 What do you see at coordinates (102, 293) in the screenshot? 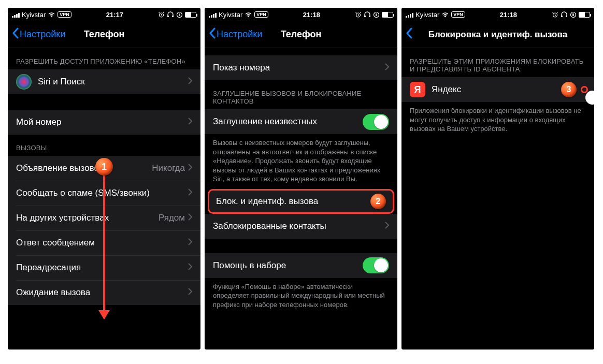
I see `row-label: Ожидание вызова` at bounding box center [102, 293].